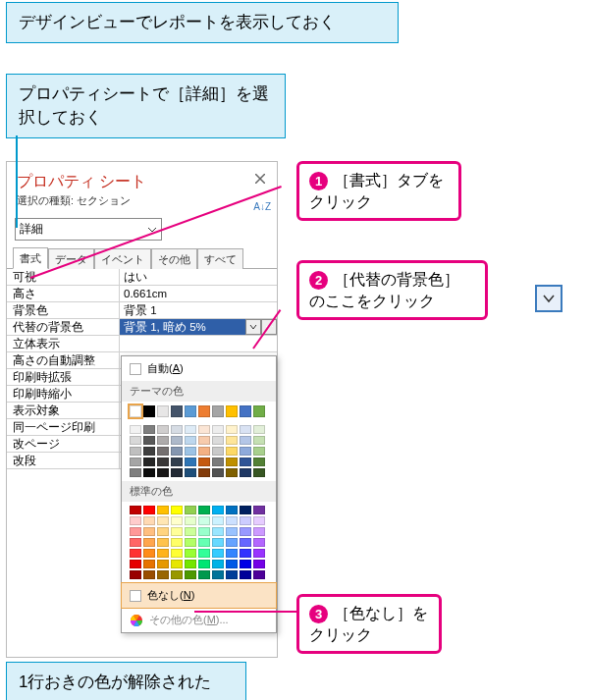  Describe the element at coordinates (198, 277) in the screenshot. I see `prop-value: はい` at that location.